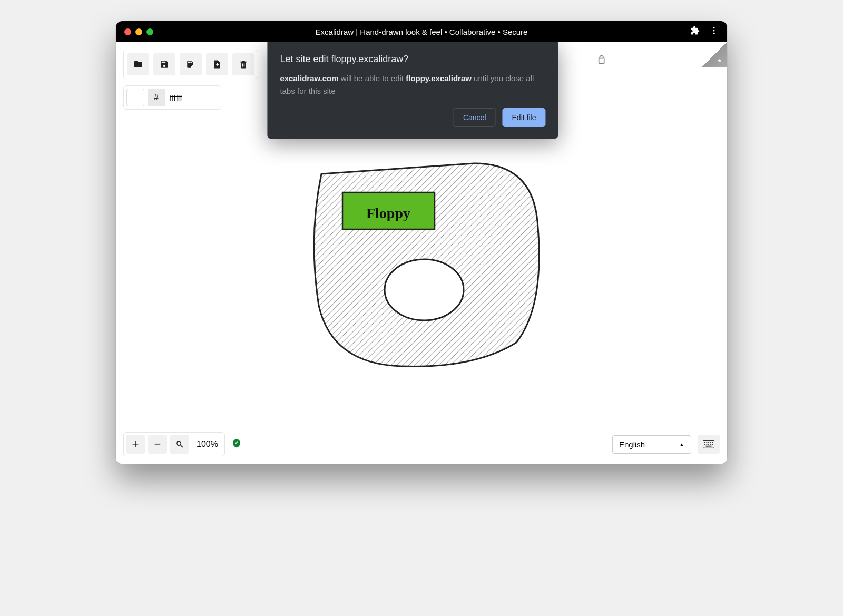 The width and height of the screenshot is (843, 616). I want to click on edit-file-button: Edit file, so click(524, 118).